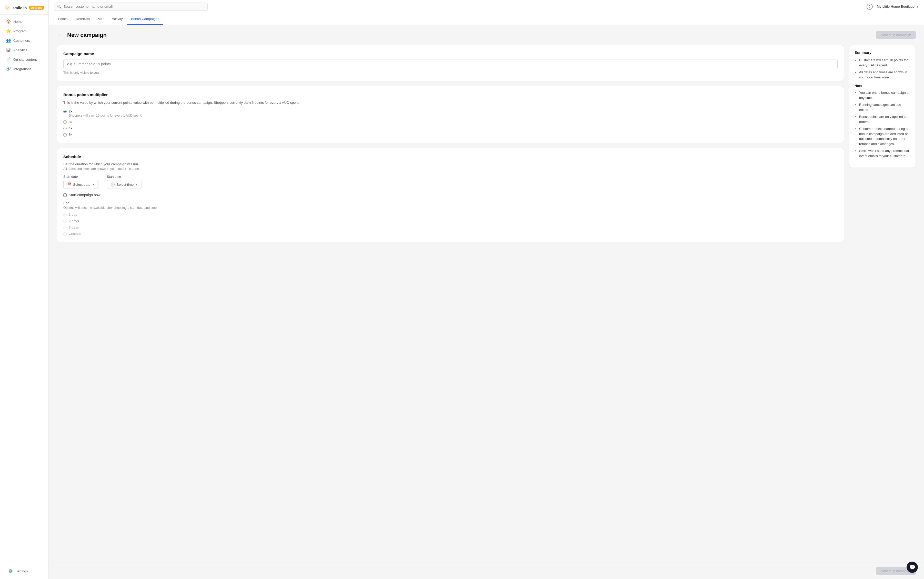 The height and width of the screenshot is (579, 924). I want to click on integrations-icon: 🔗, so click(8, 69).